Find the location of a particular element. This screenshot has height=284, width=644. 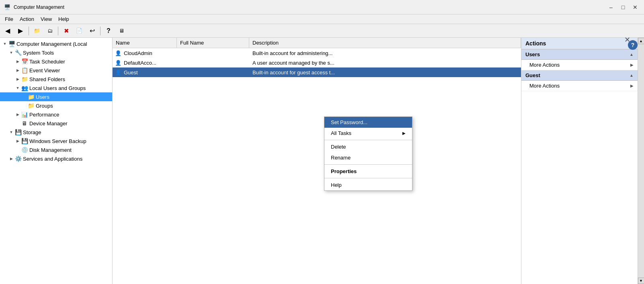

menu-help: Help is located at coordinates (64, 19).